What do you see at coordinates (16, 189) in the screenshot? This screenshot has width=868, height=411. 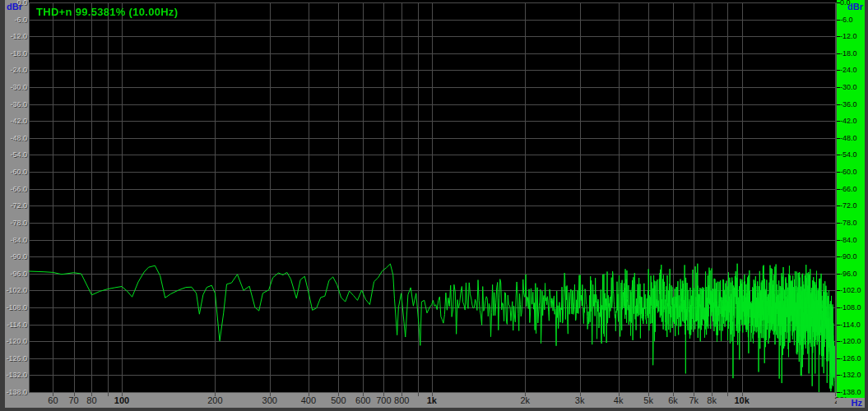 I see `y-axis-label-left: -66.0` at bounding box center [16, 189].